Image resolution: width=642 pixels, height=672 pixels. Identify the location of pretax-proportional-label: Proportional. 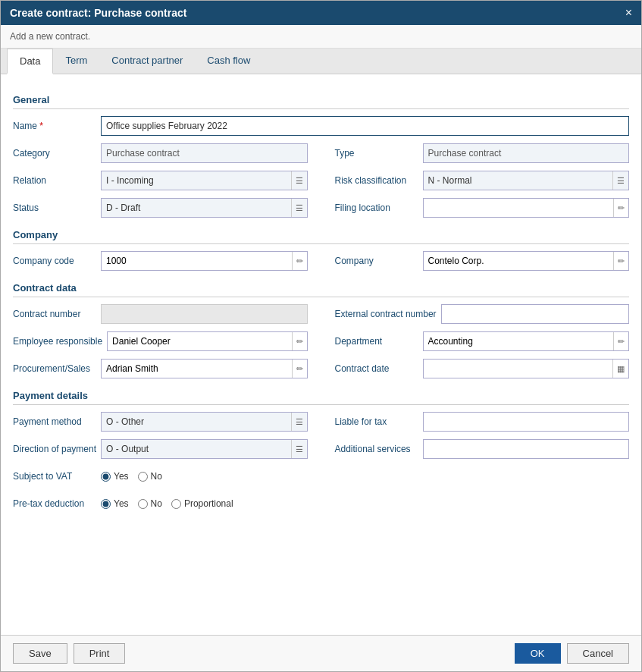
(209, 504).